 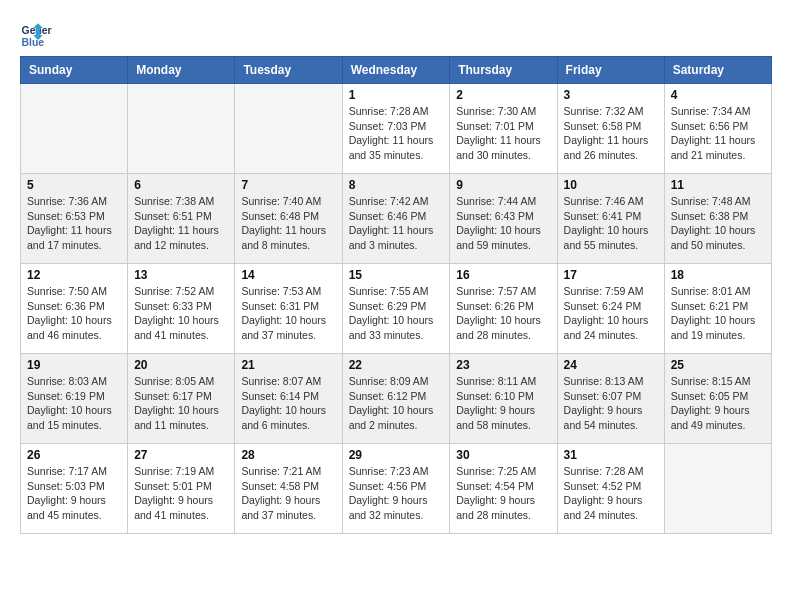 I want to click on day-number: 14, so click(x=288, y=275).